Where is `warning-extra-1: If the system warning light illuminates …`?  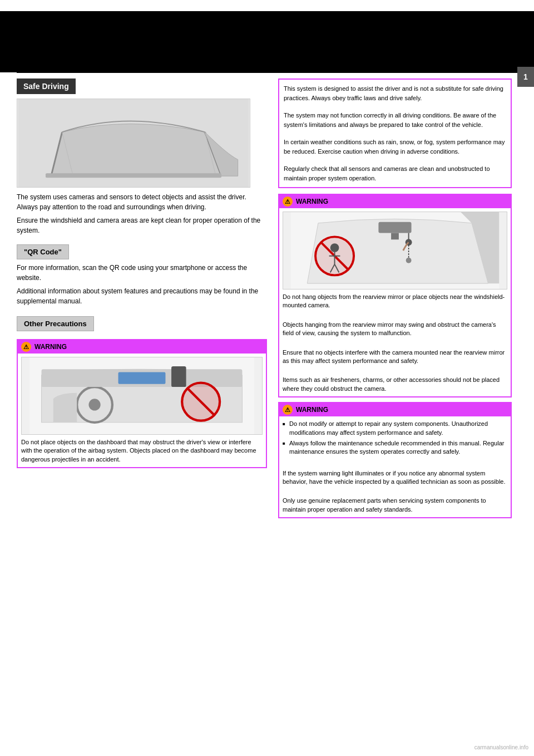
warning-extra-1: If the system warning light illuminates … is located at coordinates (395, 478).